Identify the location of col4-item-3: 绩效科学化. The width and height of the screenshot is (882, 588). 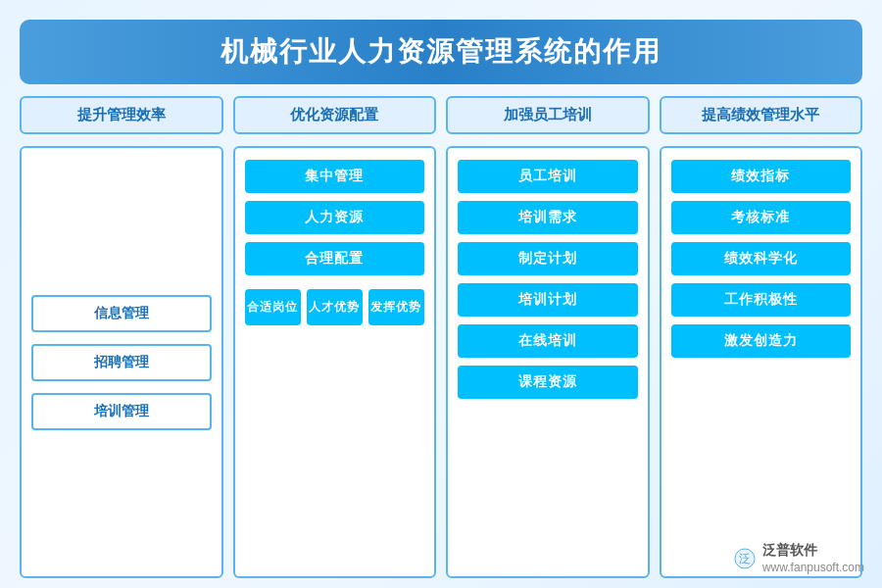
(761, 259).